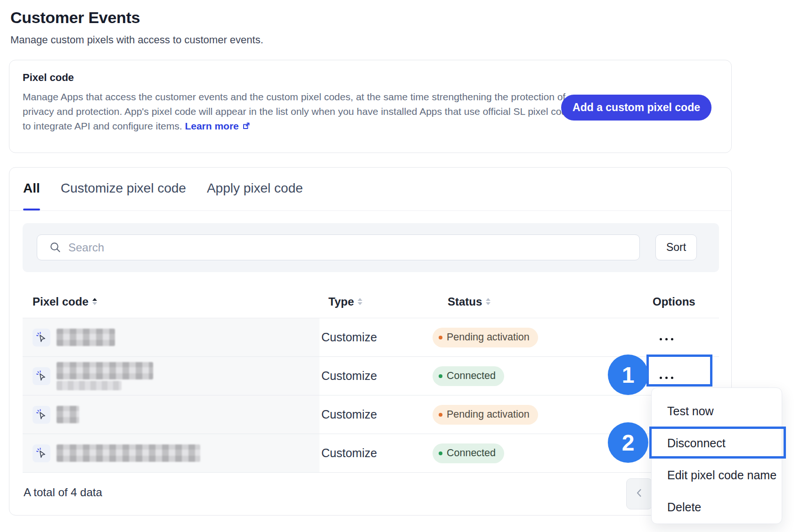 The height and width of the screenshot is (532, 801). Describe the element at coordinates (218, 126) in the screenshot. I see `learn-more-link: Learn more` at that location.